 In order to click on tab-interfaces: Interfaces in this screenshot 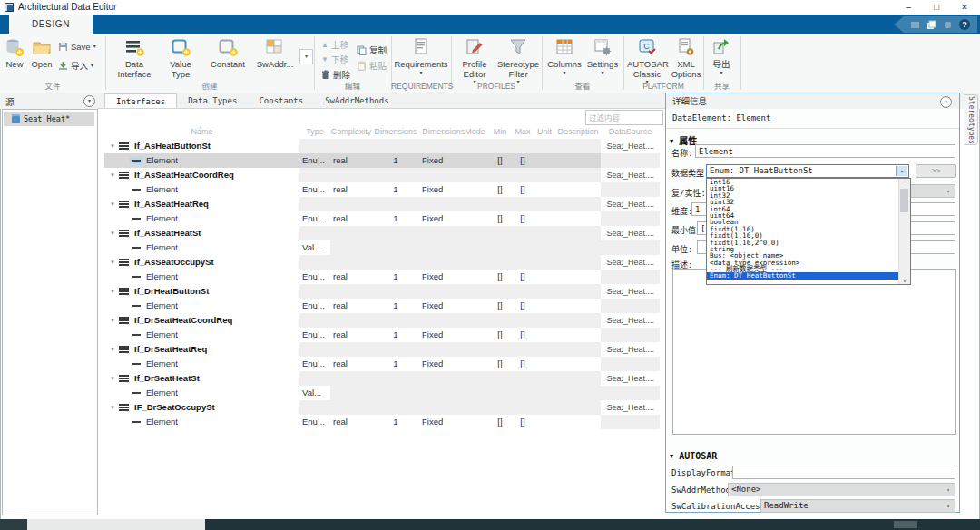, I will do `click(141, 102)`.